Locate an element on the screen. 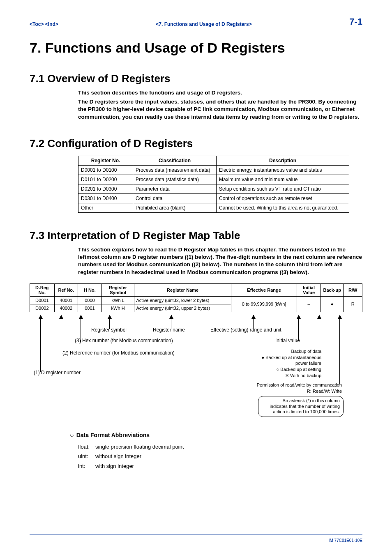 The height and width of the screenshot is (555, 392). data-format-heading: ○Data Format Abbreviations is located at coordinates (216, 435).